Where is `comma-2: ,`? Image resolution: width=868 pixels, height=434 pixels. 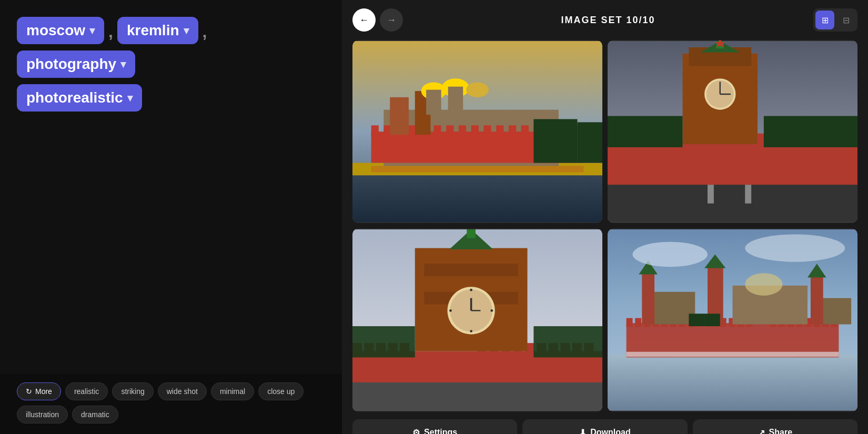
comma-2: , is located at coordinates (205, 32).